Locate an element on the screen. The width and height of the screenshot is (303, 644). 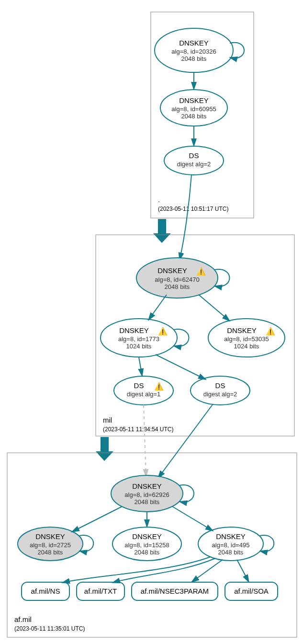
node-root-zsk: DNSKEY alg=8, id=60955 2048 bits is located at coordinates (194, 108).